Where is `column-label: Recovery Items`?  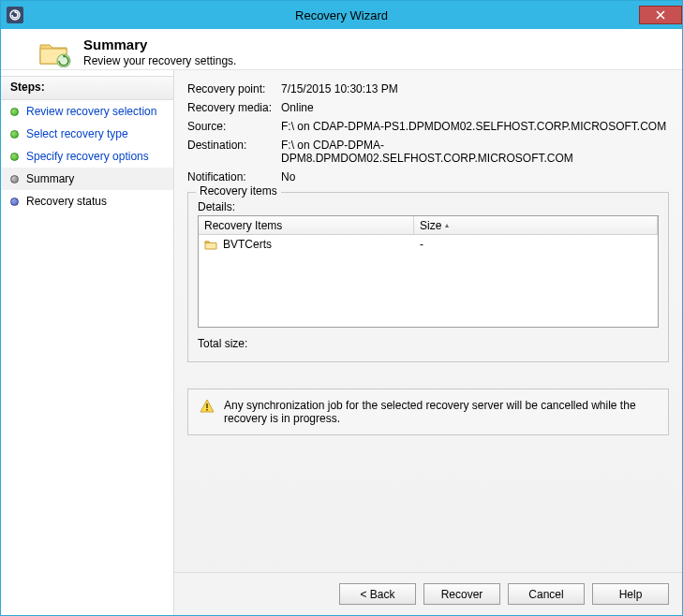 column-label: Recovery Items is located at coordinates (244, 226).